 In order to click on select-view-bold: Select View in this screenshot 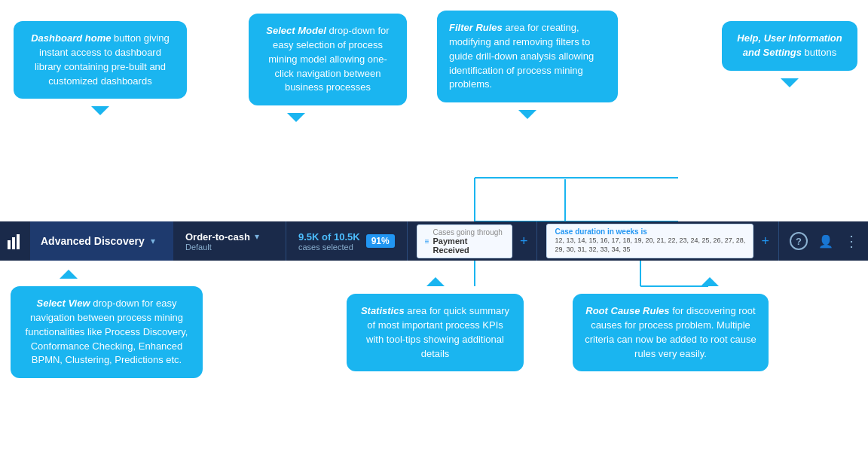, I will do `click(63, 303)`.